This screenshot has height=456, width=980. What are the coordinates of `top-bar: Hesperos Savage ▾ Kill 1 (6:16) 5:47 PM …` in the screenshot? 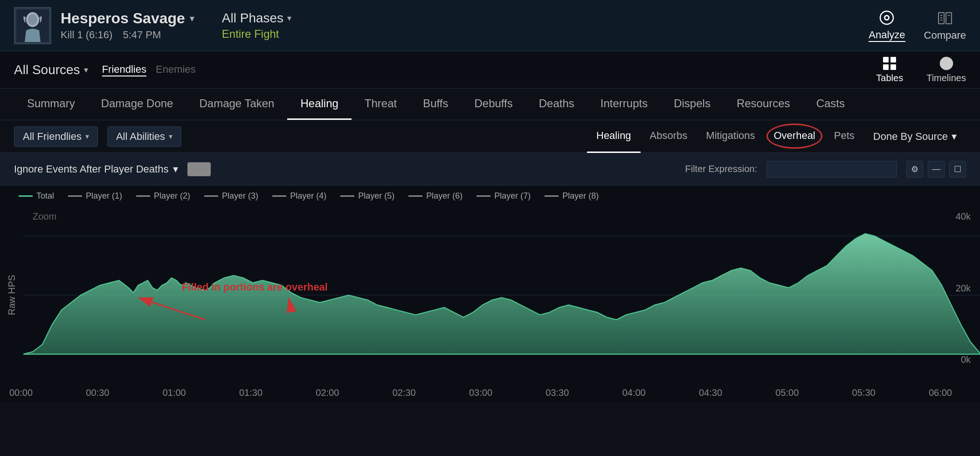 It's located at (490, 26).